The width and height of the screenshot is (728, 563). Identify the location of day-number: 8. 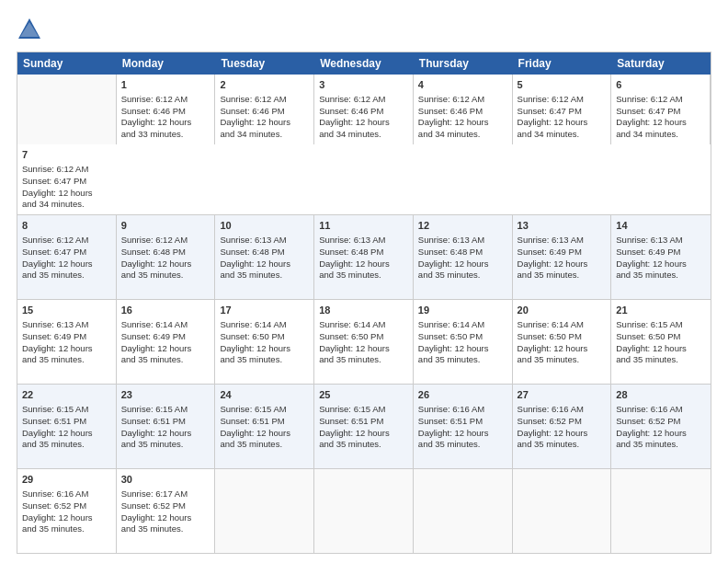
(66, 226).